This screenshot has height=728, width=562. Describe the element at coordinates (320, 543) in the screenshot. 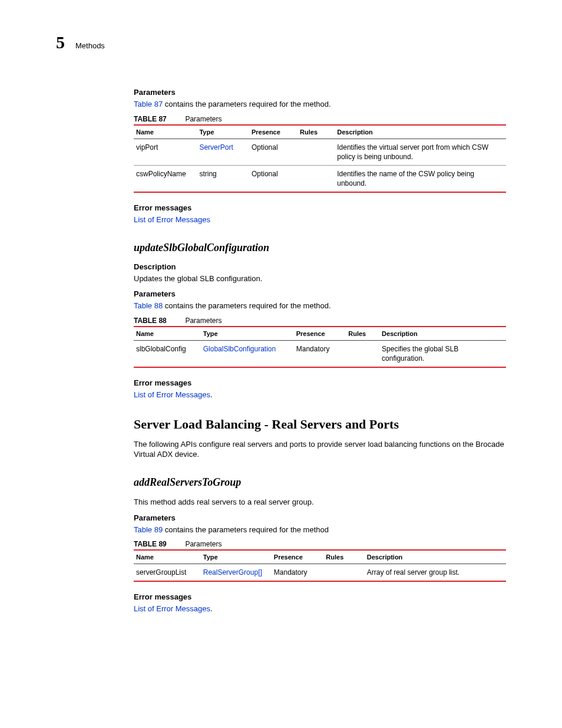

I see `table-89-title: TABLE 89 Parameters` at that location.